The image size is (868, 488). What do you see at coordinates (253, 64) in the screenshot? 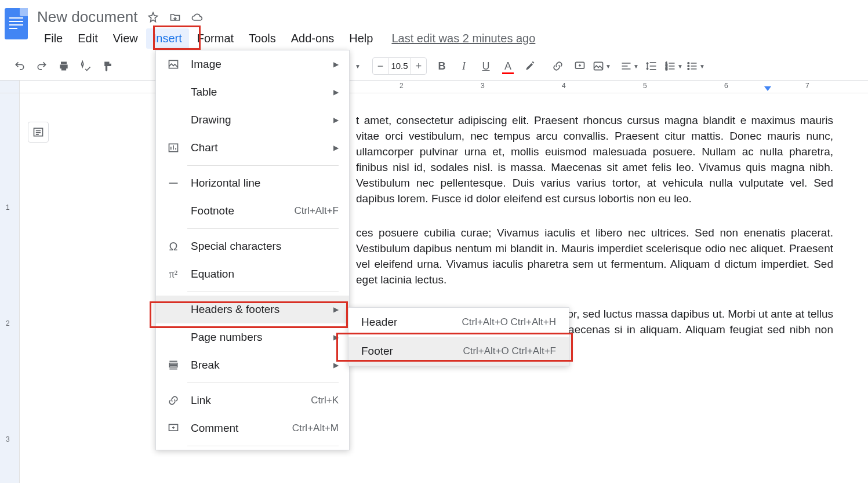
I see `insert-image: Image▶` at bounding box center [253, 64].